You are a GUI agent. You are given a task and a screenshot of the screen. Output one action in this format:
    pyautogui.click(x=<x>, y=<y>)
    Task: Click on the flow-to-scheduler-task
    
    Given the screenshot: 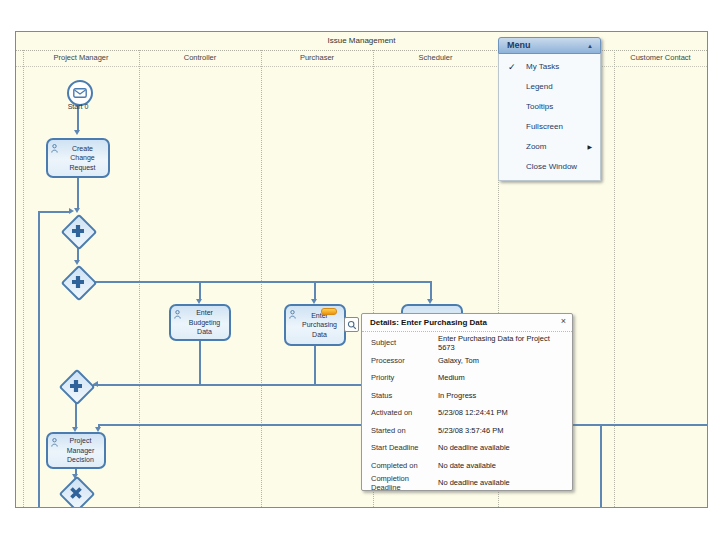 What is the action you would take?
    pyautogui.click(x=431, y=290)
    